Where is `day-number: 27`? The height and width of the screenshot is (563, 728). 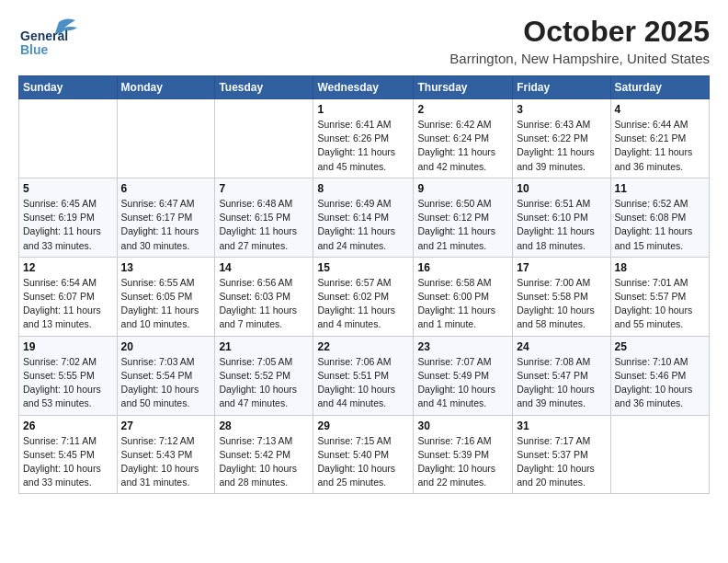 day-number: 27 is located at coordinates (166, 426).